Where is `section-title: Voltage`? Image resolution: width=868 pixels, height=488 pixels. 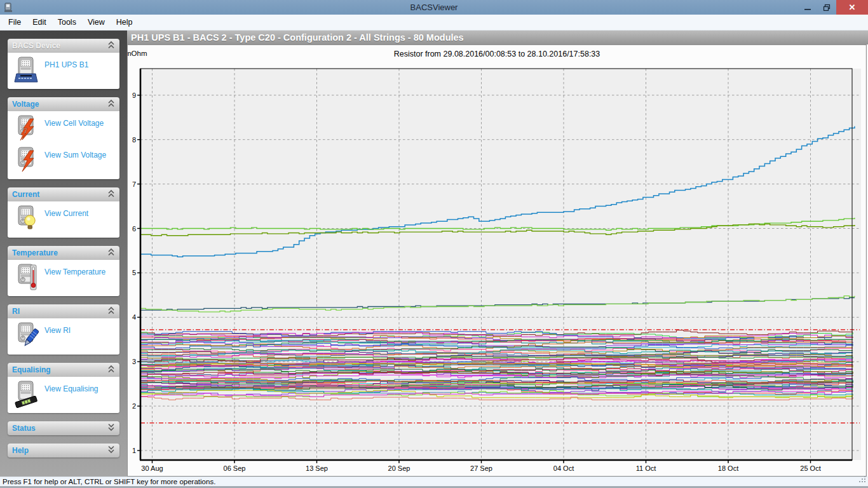
section-title: Voltage is located at coordinates (60, 104).